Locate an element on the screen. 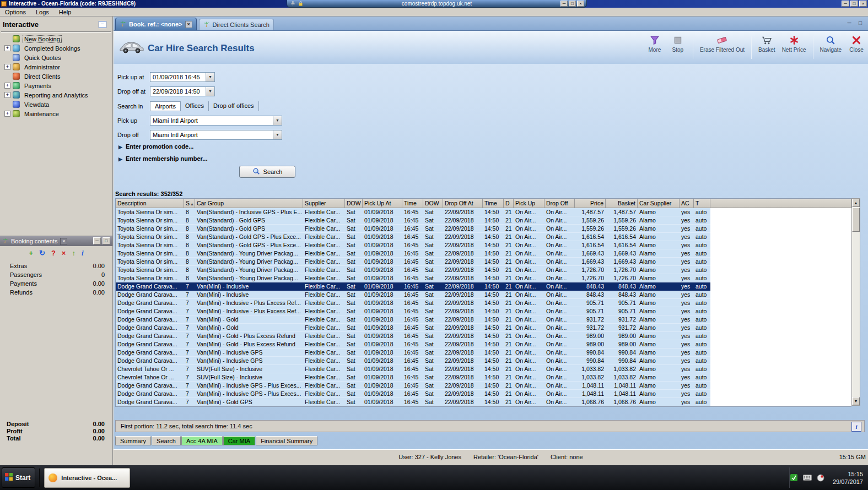 Image resolution: width=868 pixels, height=490 pixels. rdp-restore-button: □ is located at coordinates (572, 3).